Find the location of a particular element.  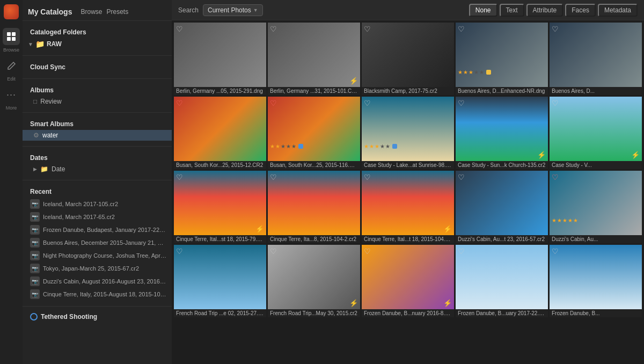

recent-title: Recent is located at coordinates (97, 192).